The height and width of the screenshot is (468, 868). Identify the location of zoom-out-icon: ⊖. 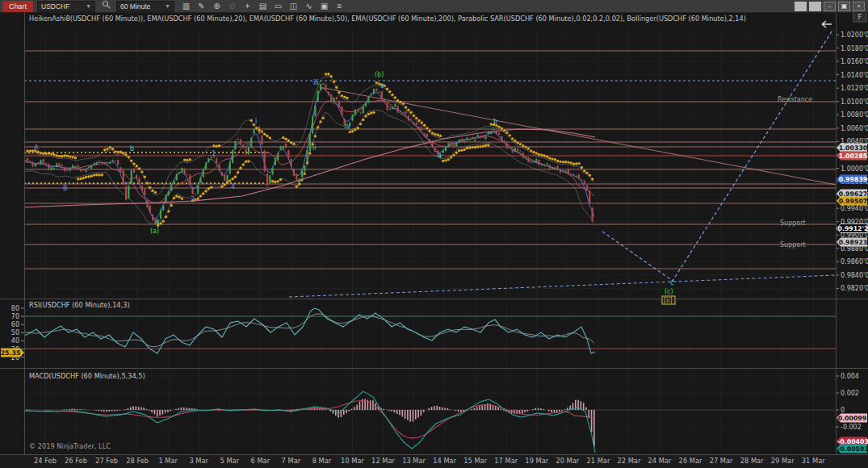
(233, 6).